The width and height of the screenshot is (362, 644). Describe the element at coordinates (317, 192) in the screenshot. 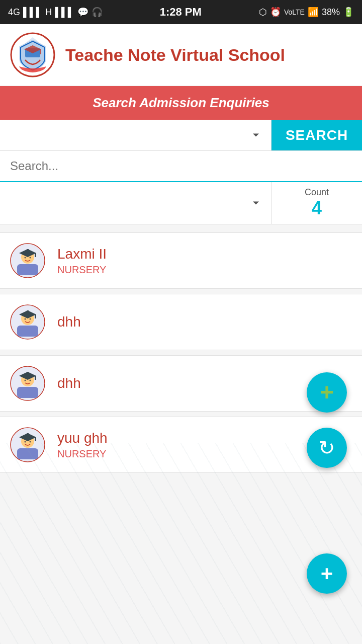

I see `count-label: Count` at that location.